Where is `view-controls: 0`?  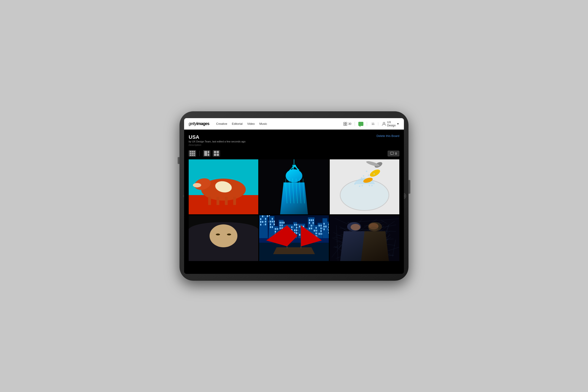 view-controls: 0 is located at coordinates (294, 154).